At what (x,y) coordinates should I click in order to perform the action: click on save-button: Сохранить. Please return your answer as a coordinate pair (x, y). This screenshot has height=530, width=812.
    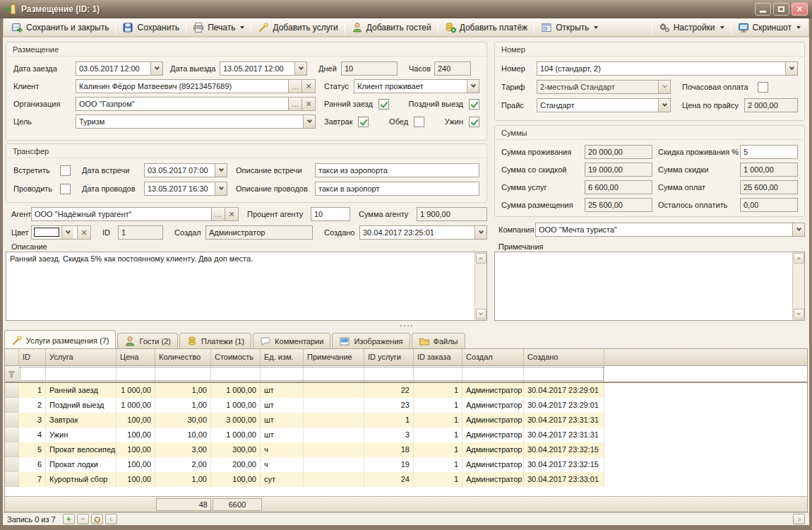
    Looking at the image, I should click on (151, 28).